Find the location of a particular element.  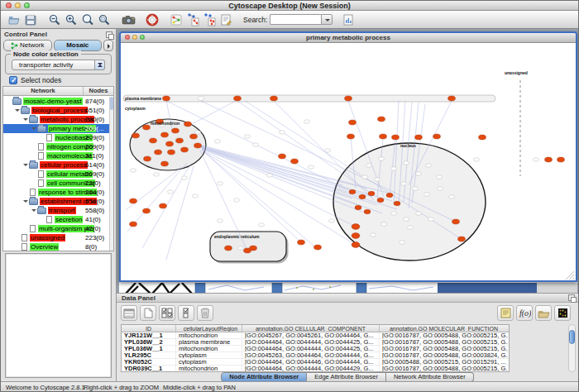

select-attributes-checklist-icon is located at coordinates (167, 313).